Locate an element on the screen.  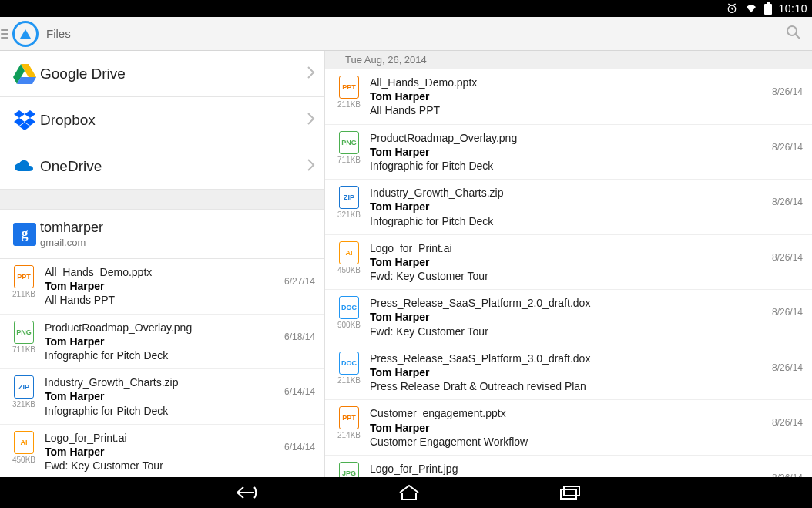
google-drive-icon is located at coordinates (25, 74).